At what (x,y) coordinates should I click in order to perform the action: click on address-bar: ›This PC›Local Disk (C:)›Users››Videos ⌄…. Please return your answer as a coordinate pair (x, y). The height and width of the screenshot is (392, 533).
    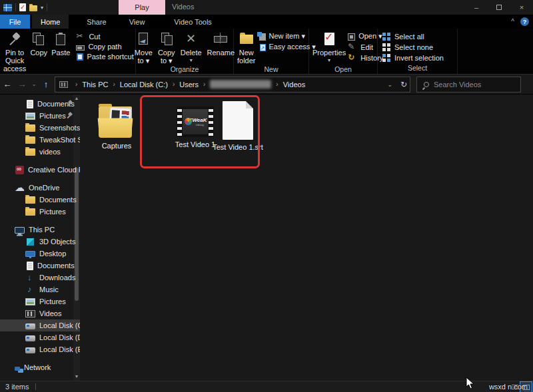
    Looking at the image, I should click on (233, 85).